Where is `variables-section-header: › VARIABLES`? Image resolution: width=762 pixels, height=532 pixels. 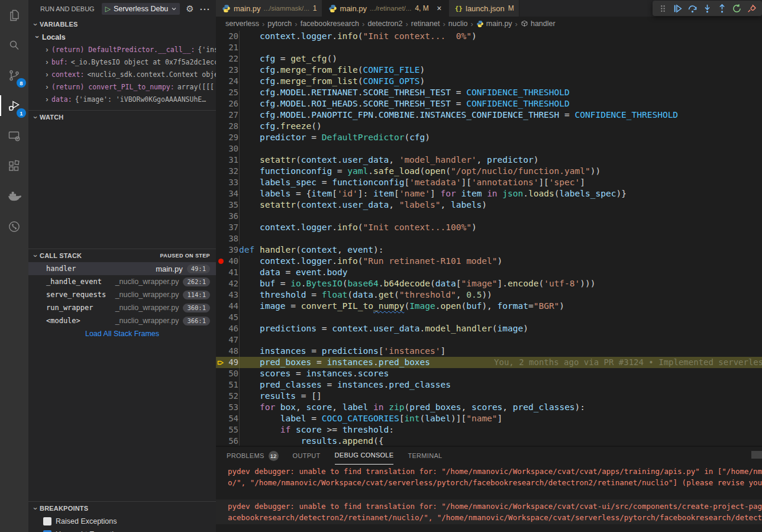
variables-section-header: › VARIABLES is located at coordinates (122, 24).